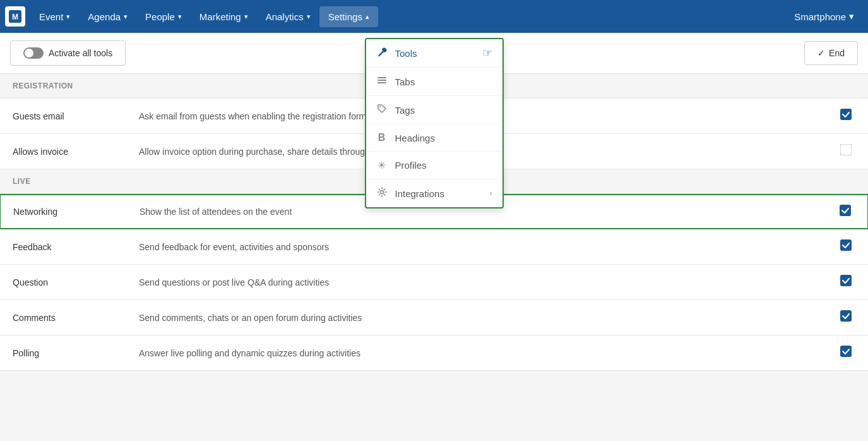 Image resolution: width=868 pixels, height=441 pixels. Describe the element at coordinates (434, 110) in the screenshot. I see `dropdown-item-tags: Tags` at that location.